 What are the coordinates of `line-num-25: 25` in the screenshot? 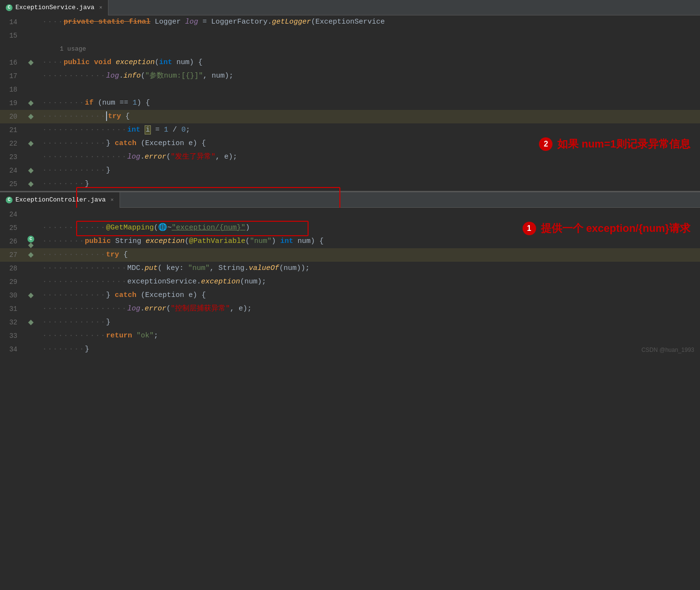 It's located at (12, 184).